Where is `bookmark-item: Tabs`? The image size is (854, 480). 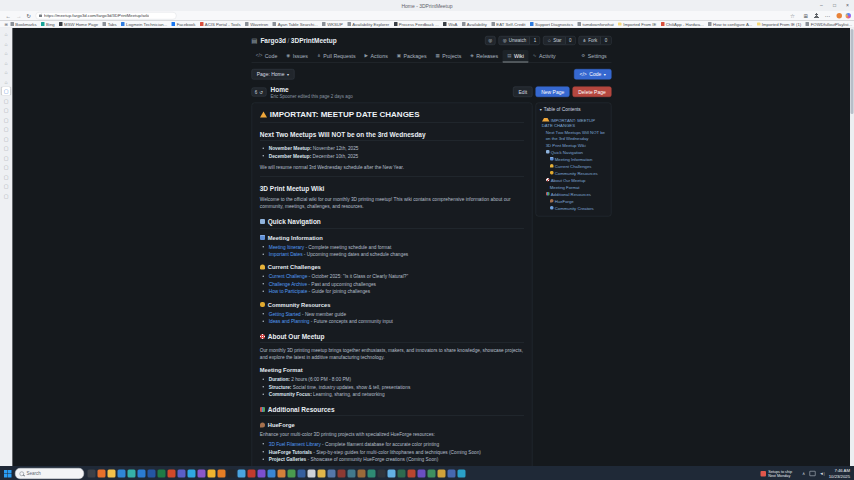 bookmark-item: Tabs is located at coordinates (110, 24).